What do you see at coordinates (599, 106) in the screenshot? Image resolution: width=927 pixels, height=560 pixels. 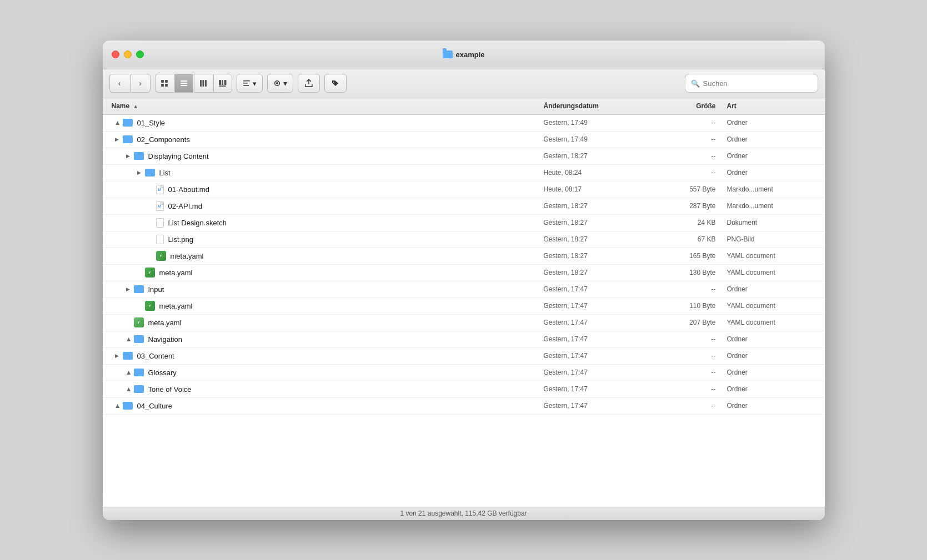 I see `date-column-header: Änderungsdatum` at bounding box center [599, 106].